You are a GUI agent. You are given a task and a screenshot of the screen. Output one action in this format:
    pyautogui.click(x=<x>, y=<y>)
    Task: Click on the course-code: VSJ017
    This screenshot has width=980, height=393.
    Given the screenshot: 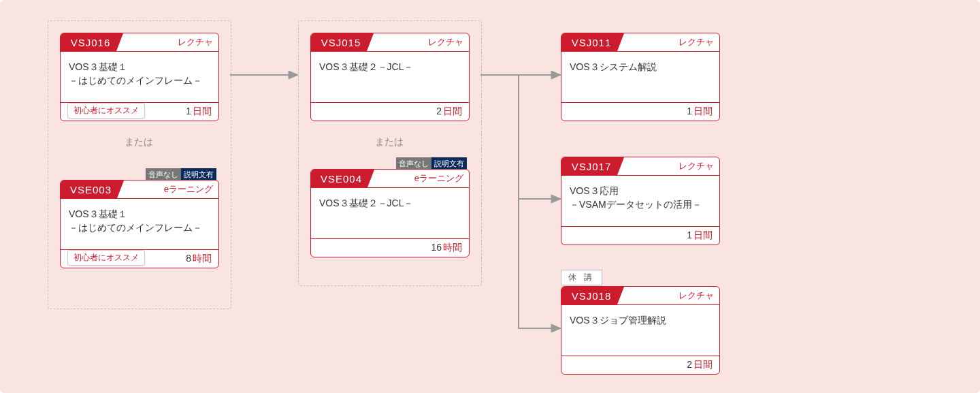 What is the action you would take?
    pyautogui.click(x=593, y=166)
    